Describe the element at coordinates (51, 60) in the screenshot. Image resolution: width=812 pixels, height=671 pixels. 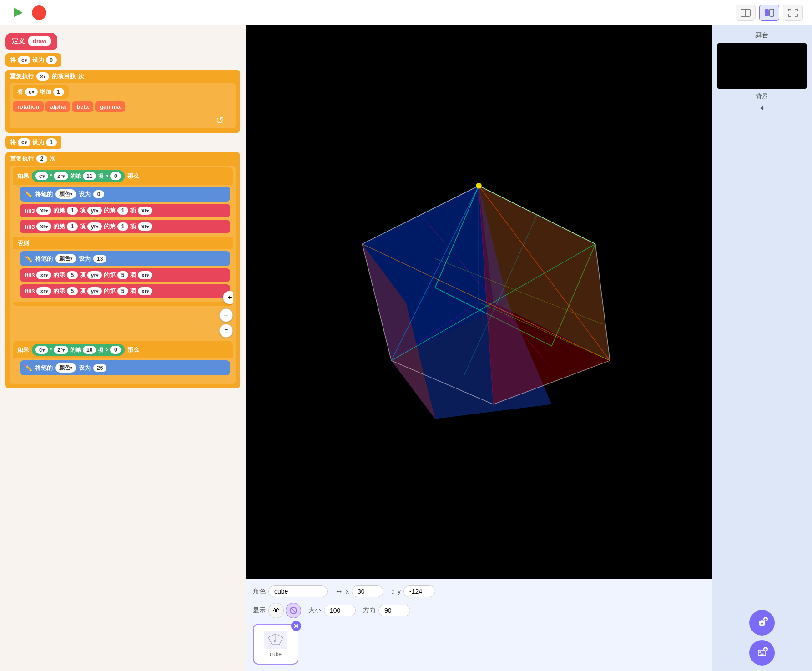
I see `val-0-1: 0` at that location.